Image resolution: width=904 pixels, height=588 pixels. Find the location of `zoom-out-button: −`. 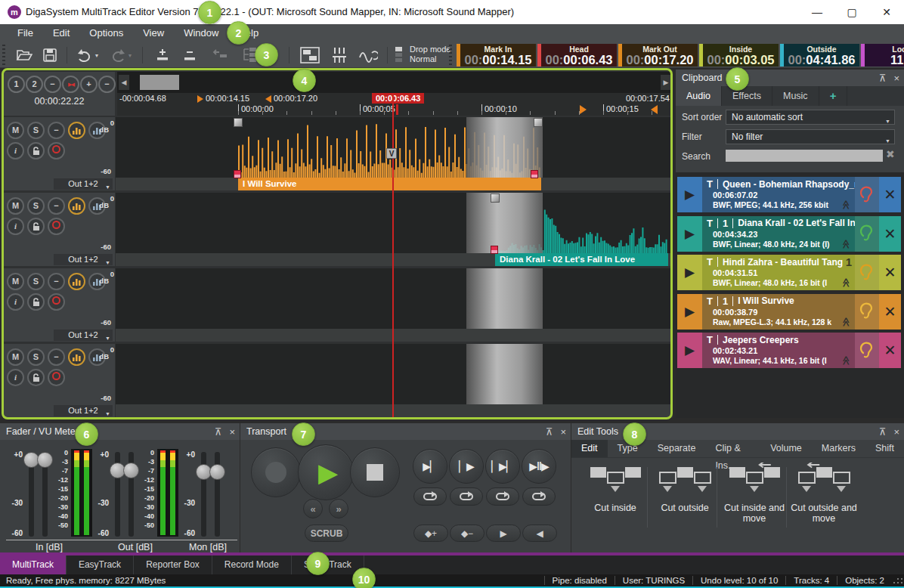

zoom-out-button: − is located at coordinates (107, 85).